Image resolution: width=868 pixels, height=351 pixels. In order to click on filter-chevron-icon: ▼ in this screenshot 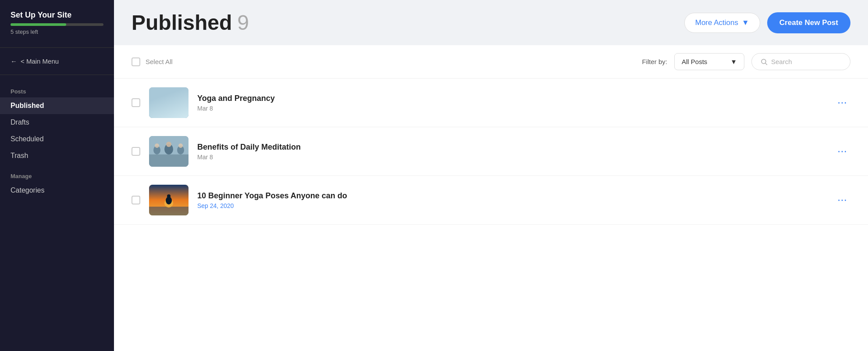, I will do `click(734, 61)`.